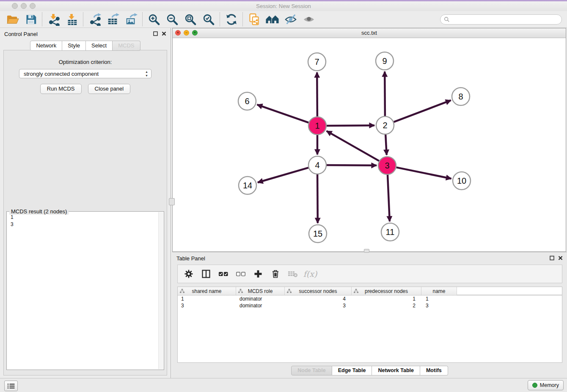 Image resolution: width=567 pixels, height=392 pixels. Describe the element at coordinates (439, 291) in the screenshot. I see `column-header-name: name` at that location.